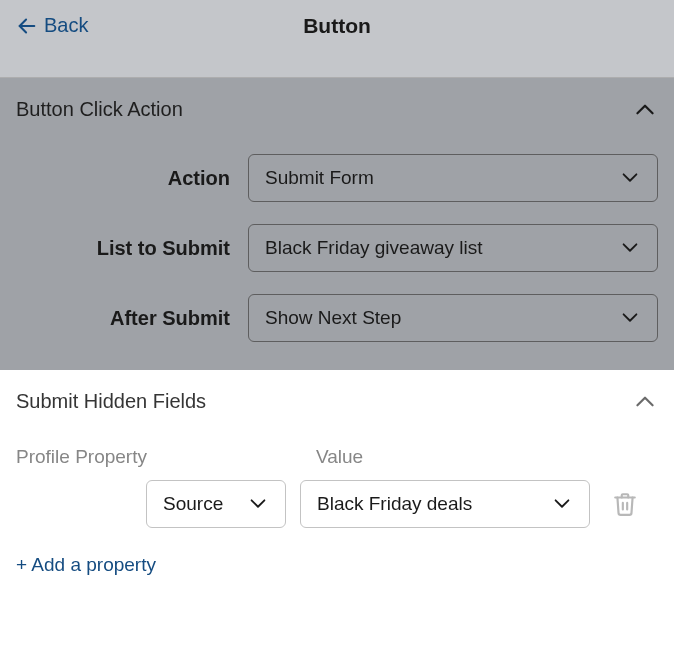  Describe the element at coordinates (337, 26) in the screenshot. I see `page-title: Button` at that location.